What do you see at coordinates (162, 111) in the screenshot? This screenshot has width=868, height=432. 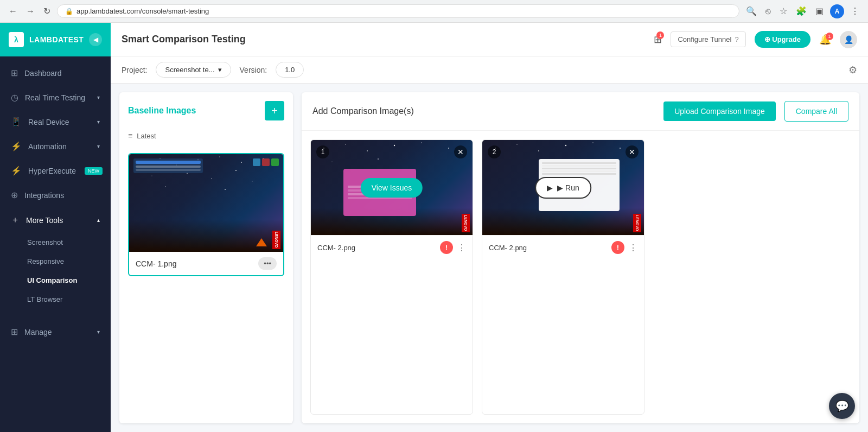 I see `baseline-title: Baseline Images` at bounding box center [162, 111].